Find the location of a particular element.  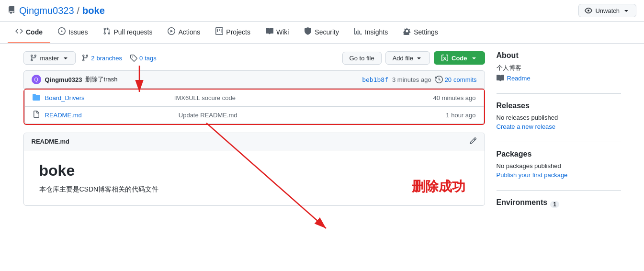

branches-label: branches is located at coordinates (109, 58).